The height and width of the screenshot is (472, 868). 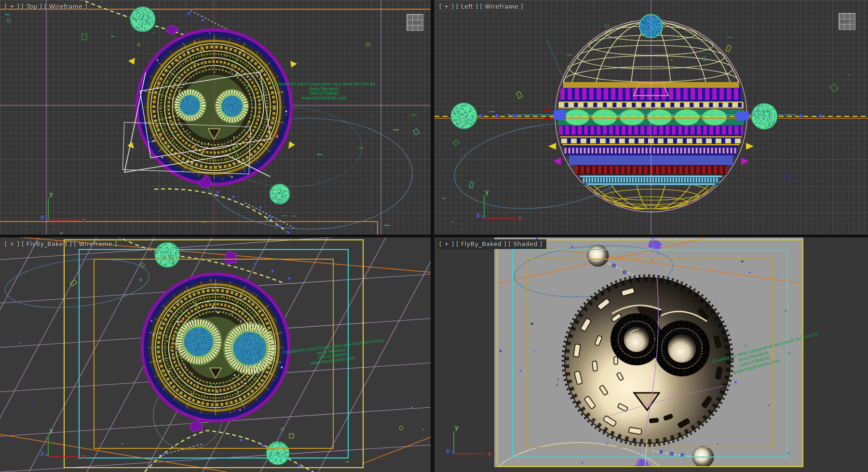 I want to click on viewcube-top: TOP, so click(x=415, y=22).